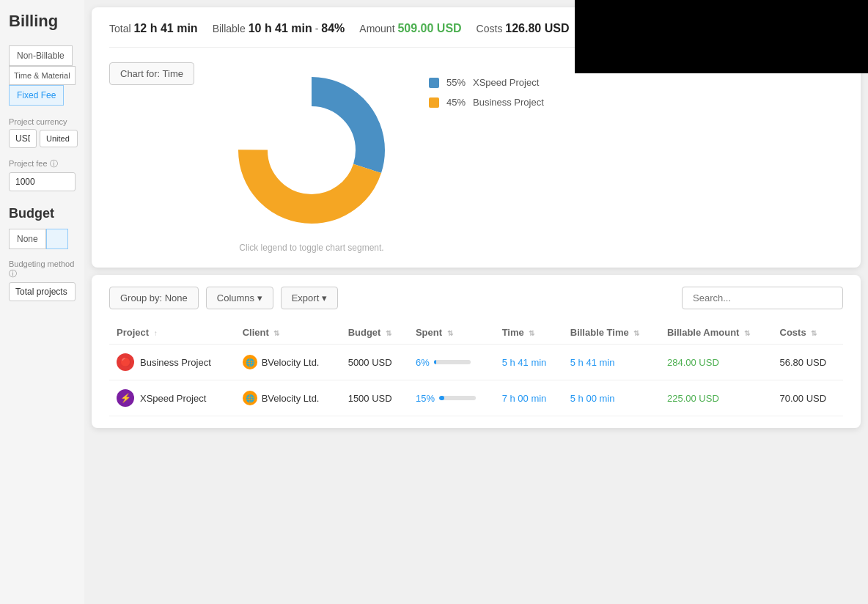  I want to click on total-stat: Total 12 h 41 min, so click(154, 29).